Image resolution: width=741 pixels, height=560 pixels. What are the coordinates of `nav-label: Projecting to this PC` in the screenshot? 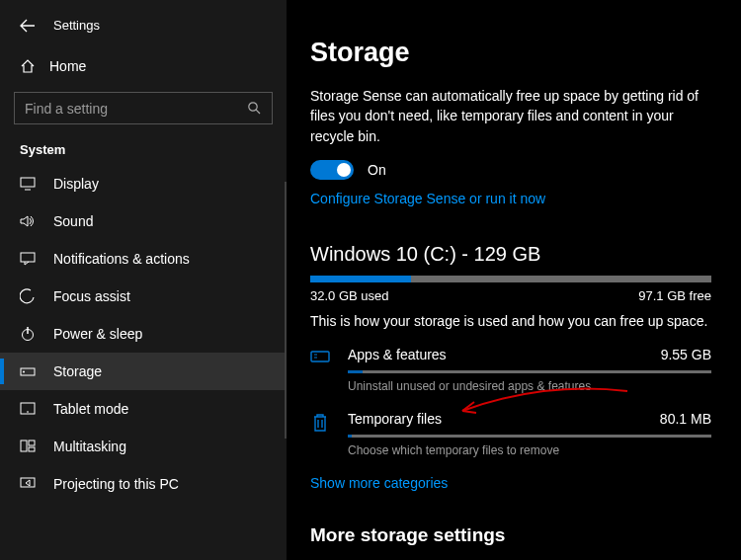 It's located at (117, 484).